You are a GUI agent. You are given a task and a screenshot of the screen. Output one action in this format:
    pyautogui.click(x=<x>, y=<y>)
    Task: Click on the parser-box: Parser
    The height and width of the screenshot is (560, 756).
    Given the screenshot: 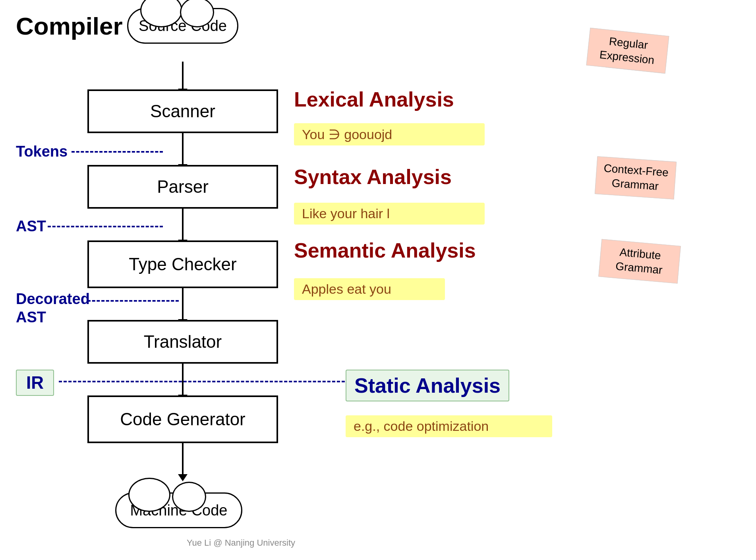 What is the action you would take?
    pyautogui.click(x=183, y=187)
    